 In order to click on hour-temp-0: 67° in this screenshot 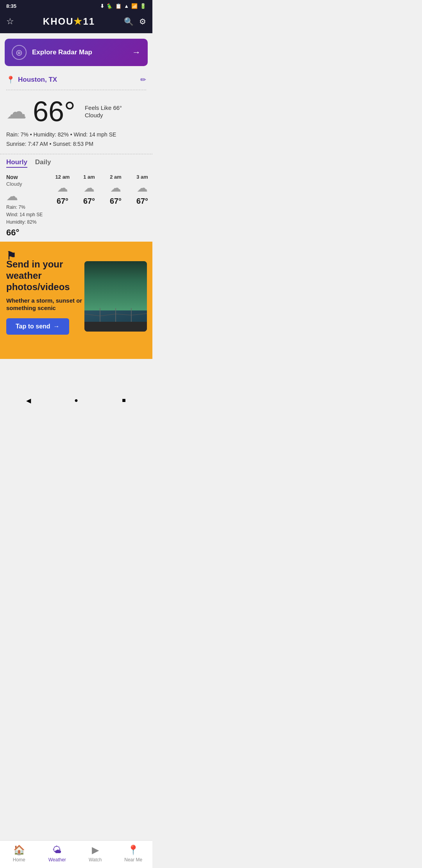, I will do `click(63, 201)`.